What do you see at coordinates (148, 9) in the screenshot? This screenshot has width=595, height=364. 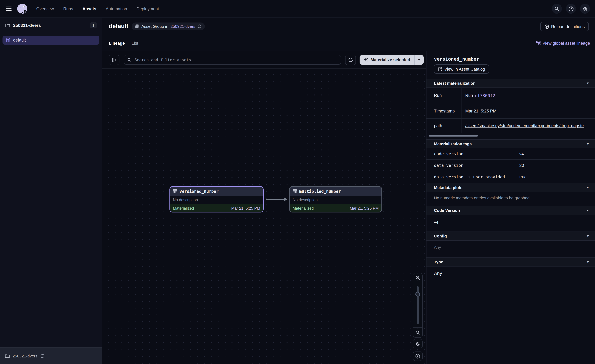 I see `nav-item-deployment: Deployment` at bounding box center [148, 9].